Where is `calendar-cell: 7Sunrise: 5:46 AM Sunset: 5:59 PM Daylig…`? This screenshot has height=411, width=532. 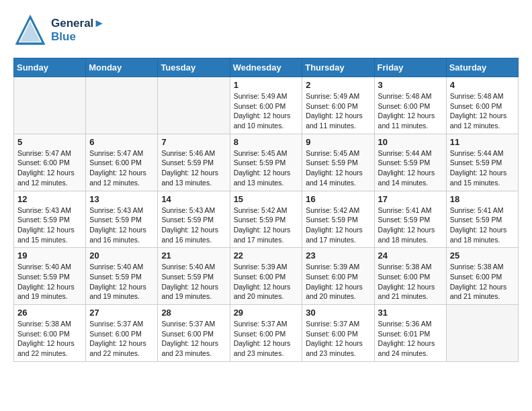 calendar-cell: 7Sunrise: 5:46 AM Sunset: 5:59 PM Daylig… is located at coordinates (193, 163).